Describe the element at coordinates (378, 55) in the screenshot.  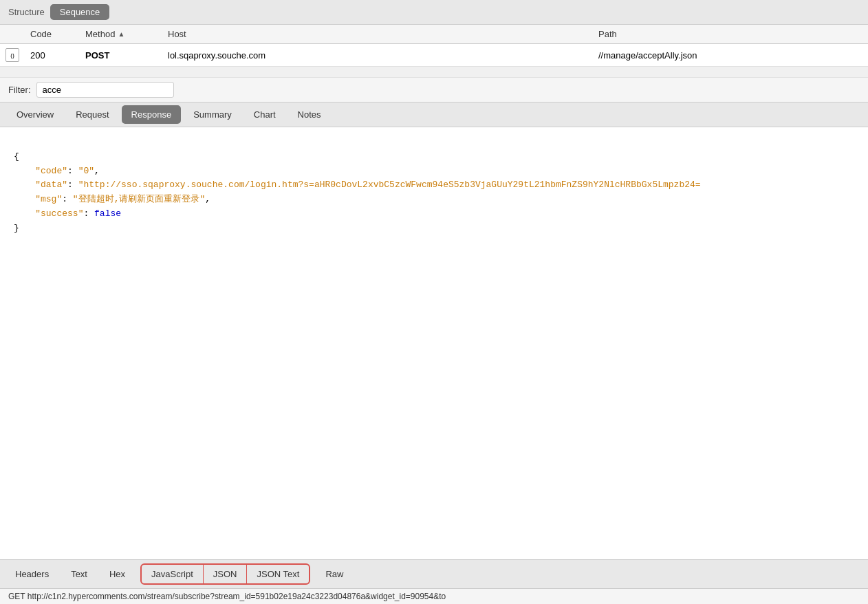
I see `row-host: lol.sqaproxy.souche.com` at that location.